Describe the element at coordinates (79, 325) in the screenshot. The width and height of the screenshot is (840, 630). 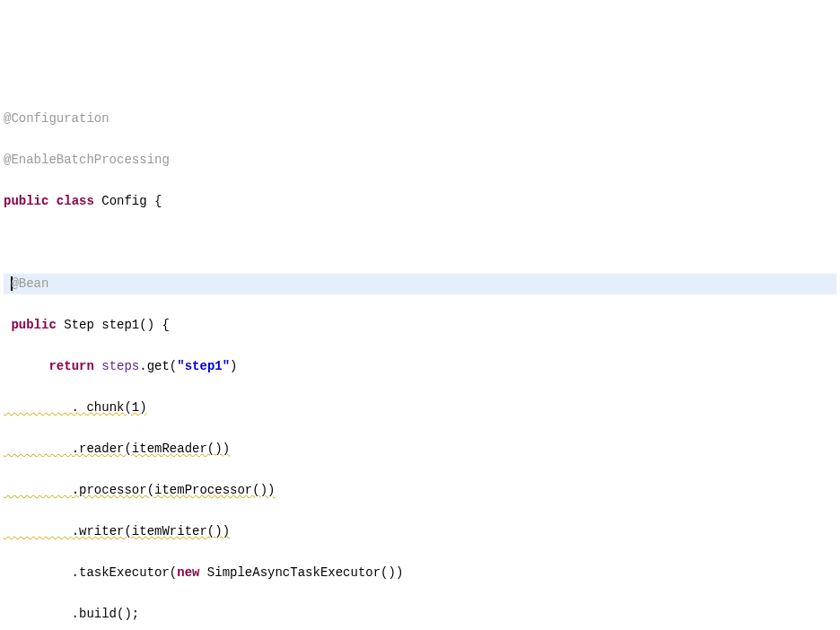
I see `return-type: Step` at that location.